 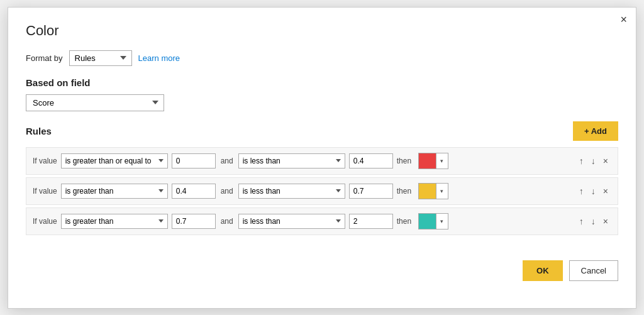 I want to click on format-row: Format by Rules Color scale Field value …, so click(x=322, y=58).